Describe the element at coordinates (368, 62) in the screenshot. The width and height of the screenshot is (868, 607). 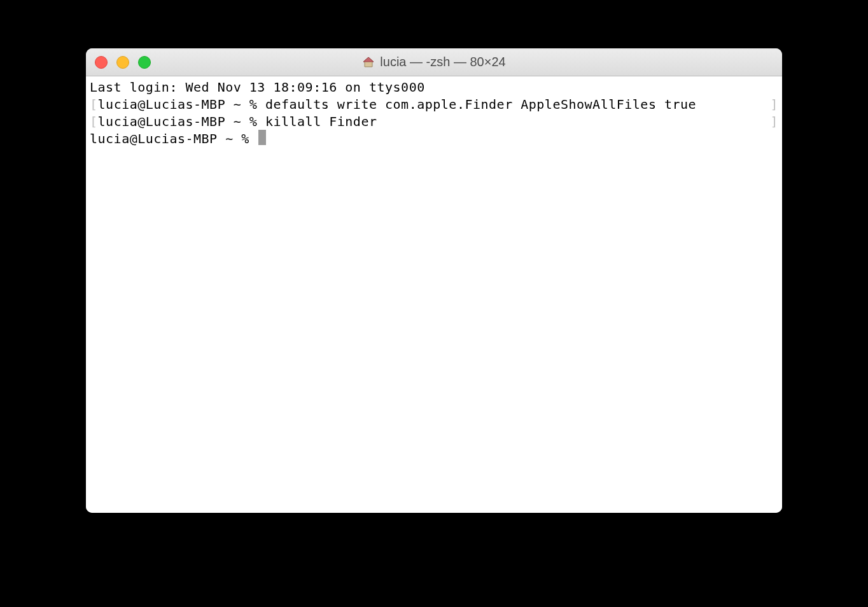
I see `home-icon` at that location.